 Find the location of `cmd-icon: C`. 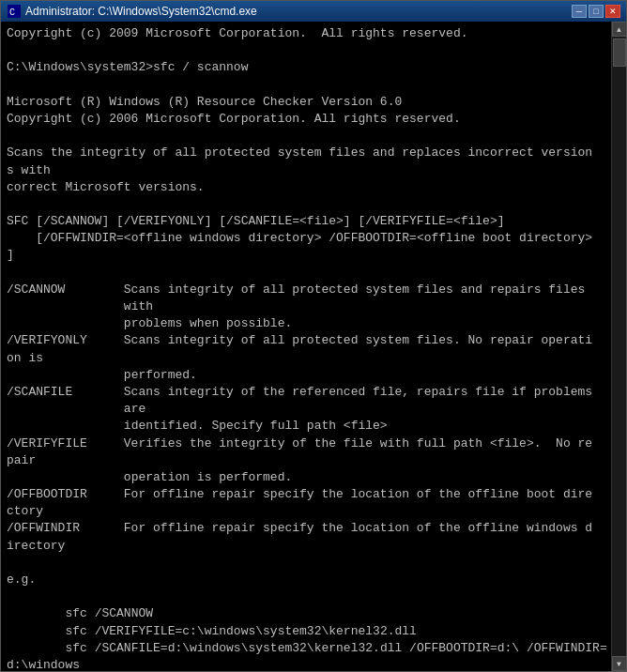

cmd-icon: C is located at coordinates (14, 11).